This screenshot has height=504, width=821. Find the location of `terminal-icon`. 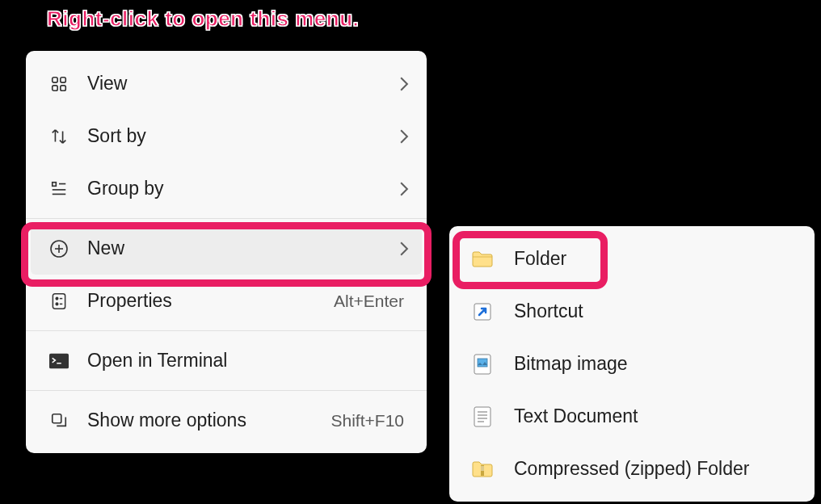

terminal-icon is located at coordinates (59, 361).